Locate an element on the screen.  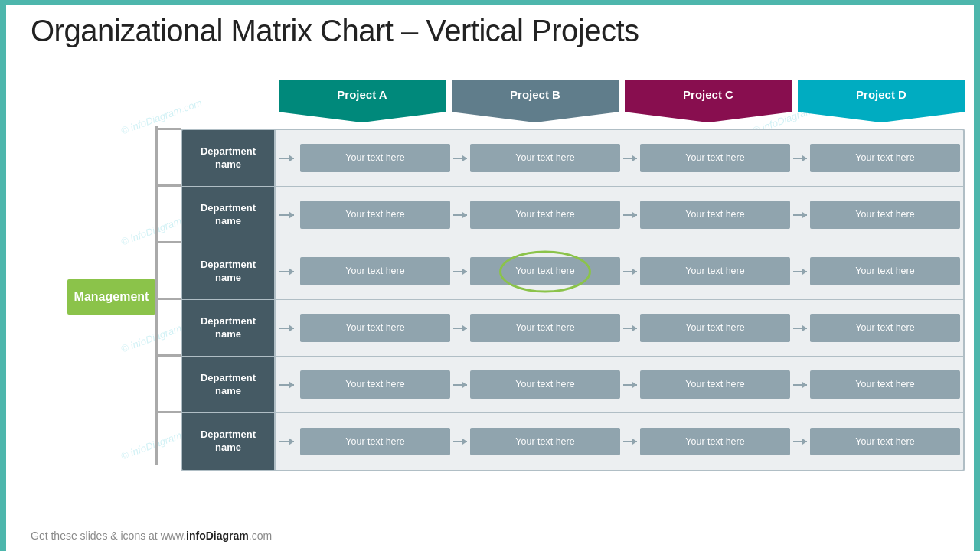
footer-text-before: Get these slides & icons at www. is located at coordinates (109, 536).